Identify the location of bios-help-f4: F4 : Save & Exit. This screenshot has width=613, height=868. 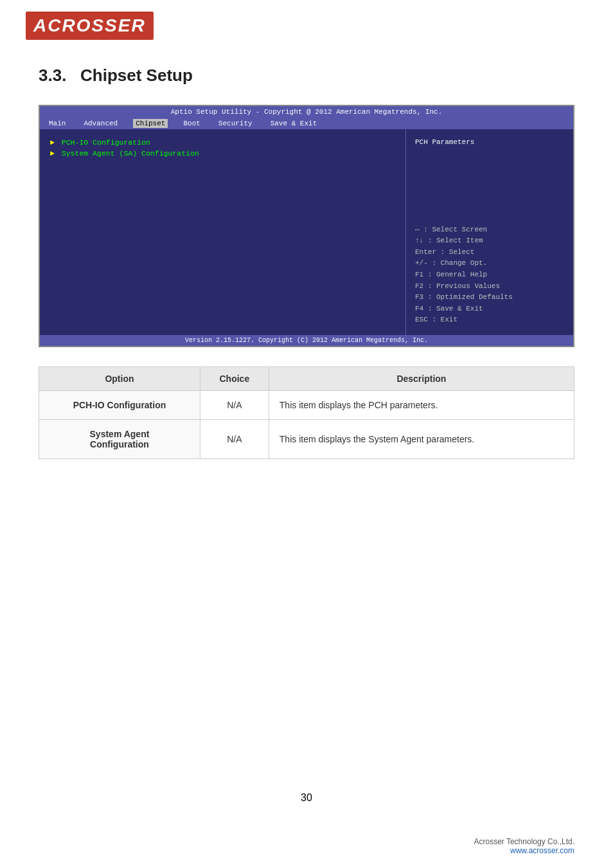
(490, 309).